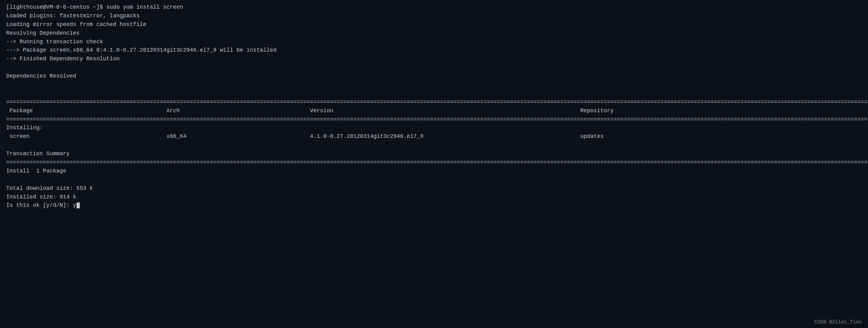 The height and width of the screenshot is (328, 868). Describe the element at coordinates (434, 128) in the screenshot. I see `terminal-line-installing: Installing:` at that location.